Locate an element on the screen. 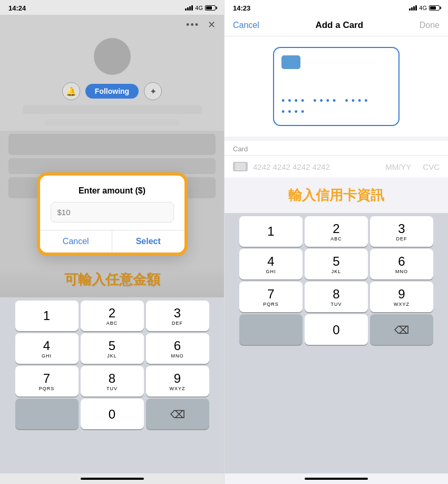 This screenshot has height=484, width=448. dialog-select-button: Select is located at coordinates (149, 241).